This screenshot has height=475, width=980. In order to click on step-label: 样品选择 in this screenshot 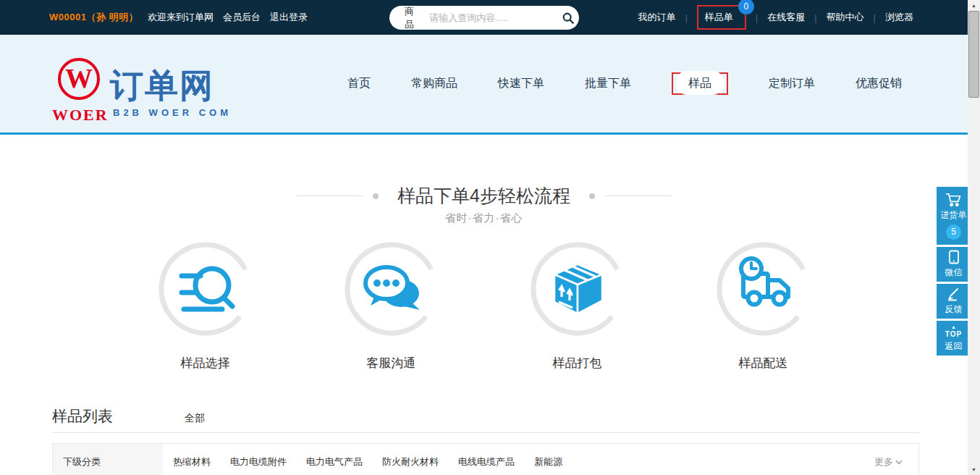, I will do `click(206, 363)`.